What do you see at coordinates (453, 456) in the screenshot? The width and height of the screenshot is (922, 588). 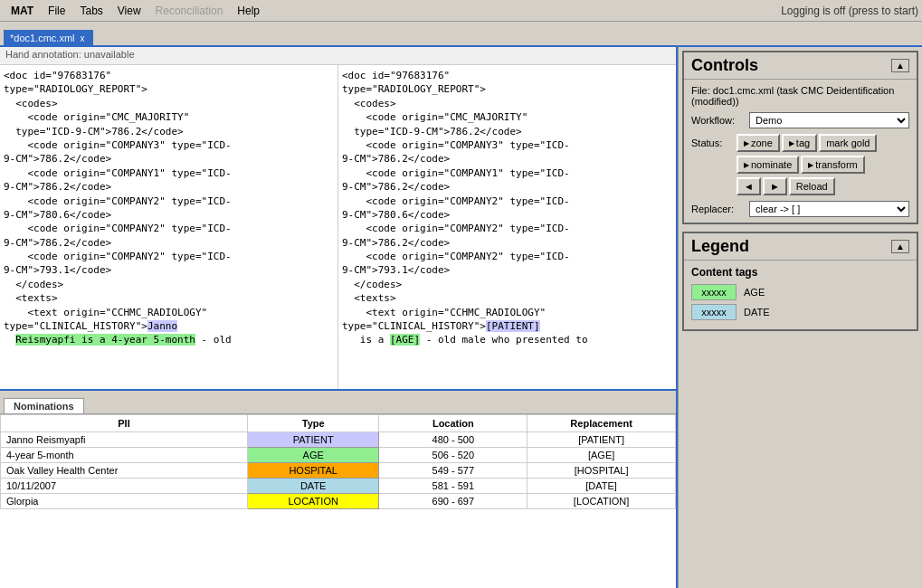 I see `location-cell: 506 - 520` at bounding box center [453, 456].